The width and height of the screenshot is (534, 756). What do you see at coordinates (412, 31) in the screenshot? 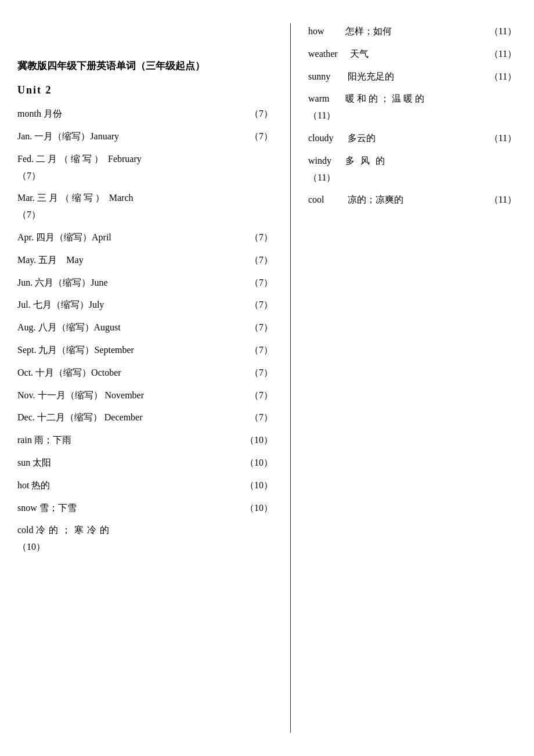
I see `list-item: how 怎样；如何 （11）` at bounding box center [412, 31].